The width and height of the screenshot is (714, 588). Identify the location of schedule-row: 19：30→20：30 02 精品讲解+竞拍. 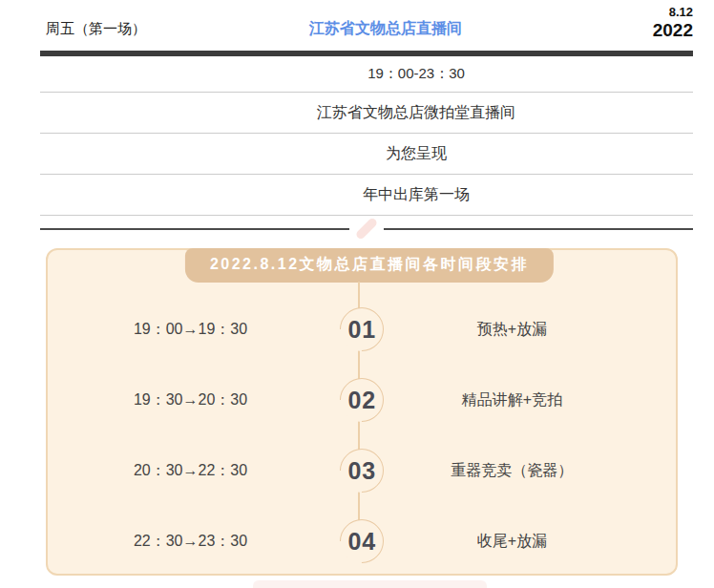
(362, 400).